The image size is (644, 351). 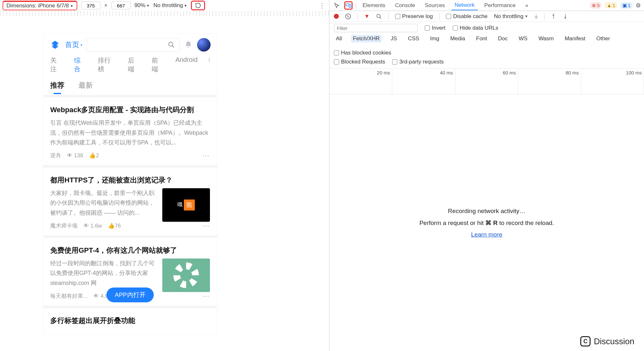 I want to click on device-toolbar: Dimensions: iPhone 6/7/8 ▼ × 90%▼ No thr…, so click(x=165, y=5).